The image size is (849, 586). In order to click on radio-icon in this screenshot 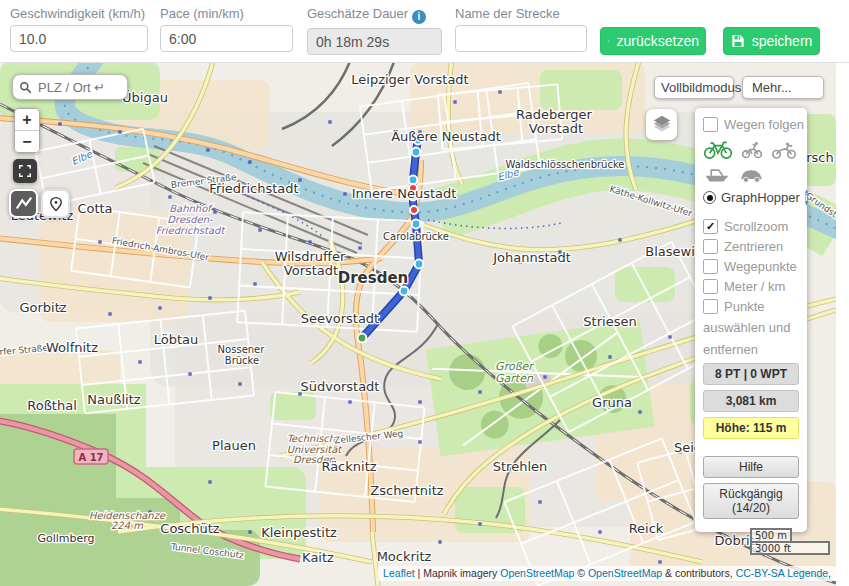, I will do `click(710, 198)`.